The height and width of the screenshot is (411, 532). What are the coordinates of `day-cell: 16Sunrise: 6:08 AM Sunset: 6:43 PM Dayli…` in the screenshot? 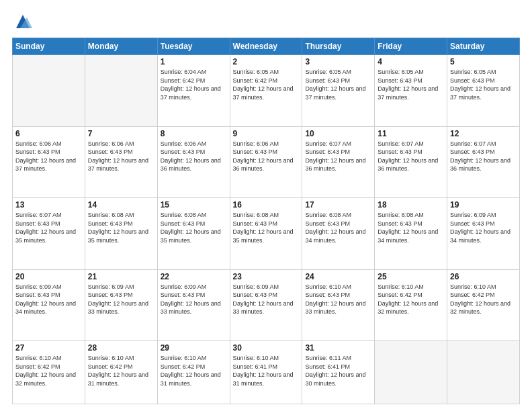 It's located at (266, 234).